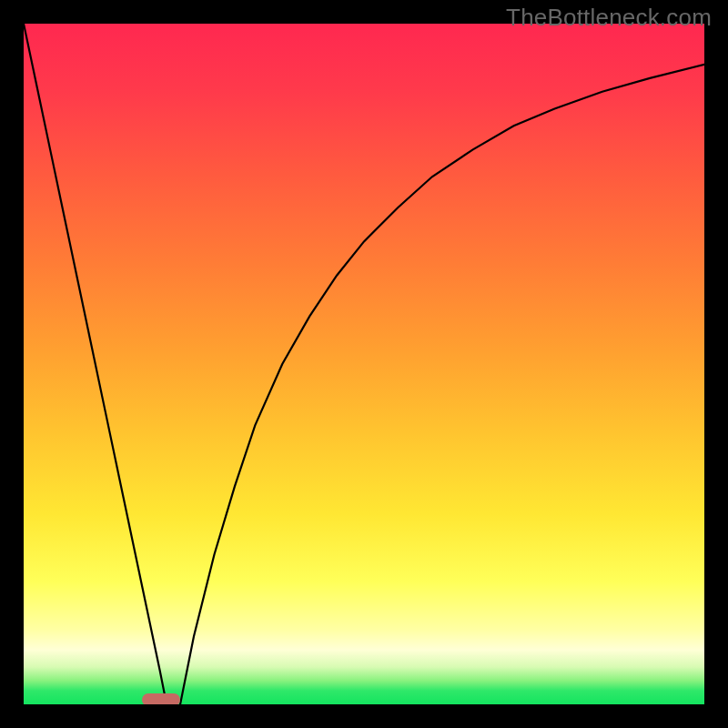 The height and width of the screenshot is (728, 728). What do you see at coordinates (12, 376) in the screenshot?
I see `frame-border-left` at bounding box center [12, 376].